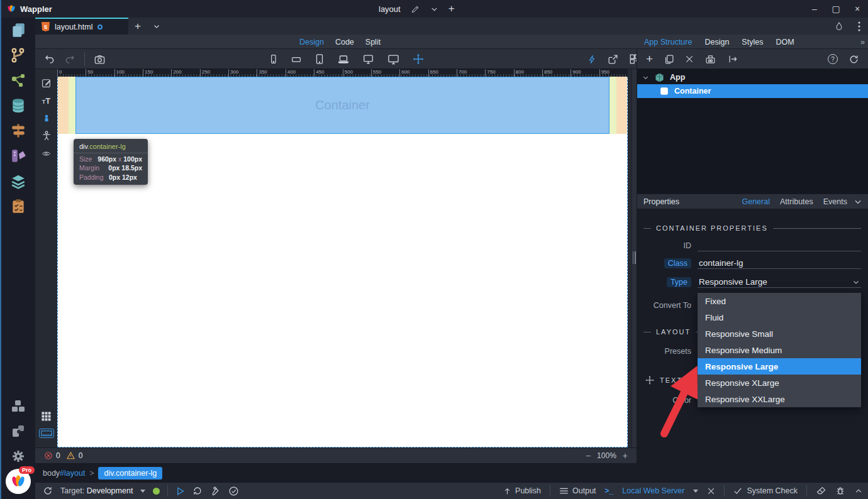 The width and height of the screenshot is (868, 499). What do you see at coordinates (47, 434) in the screenshot?
I see `ruler-toggle-icon` at bounding box center [47, 434].